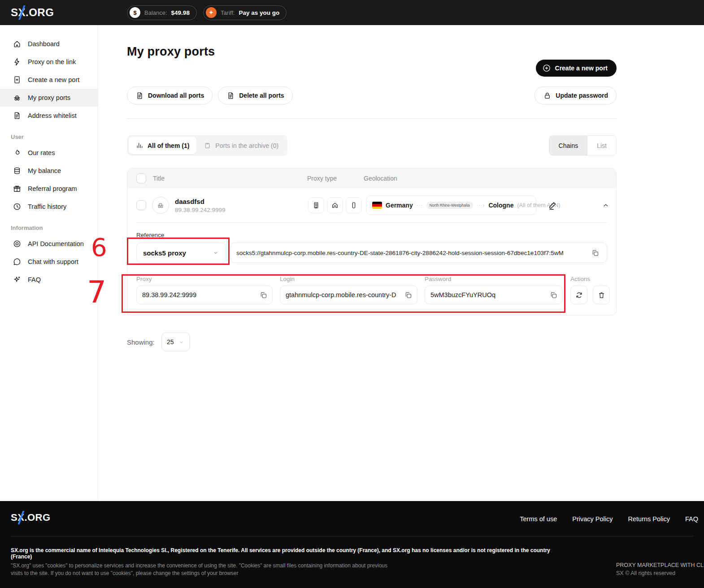 The width and height of the screenshot is (704, 588). Describe the element at coordinates (52, 189) in the screenshot. I see `sidebar-item-label: Referral program` at that location.